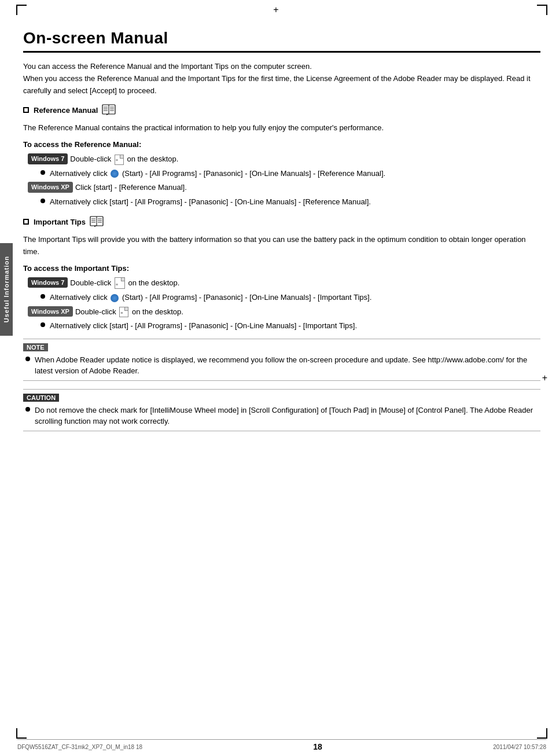  Describe the element at coordinates (284, 159) in the screenshot. I see `ref-win7-line: Windows 7 Double-click on the desktop.` at that location.